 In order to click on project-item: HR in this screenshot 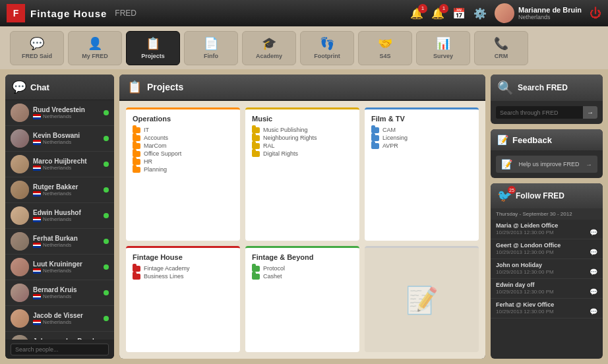, I will do `click(183, 162)`.